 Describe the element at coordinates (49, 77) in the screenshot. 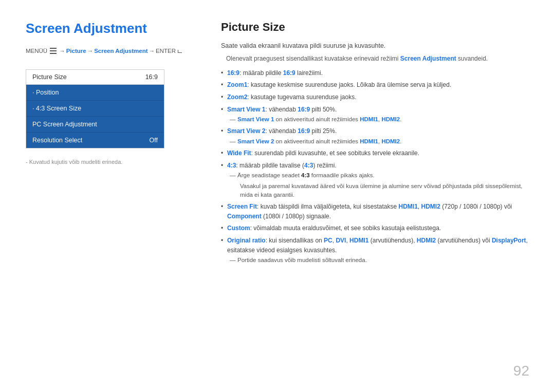

I see `menu-header-label: Picture Size` at that location.